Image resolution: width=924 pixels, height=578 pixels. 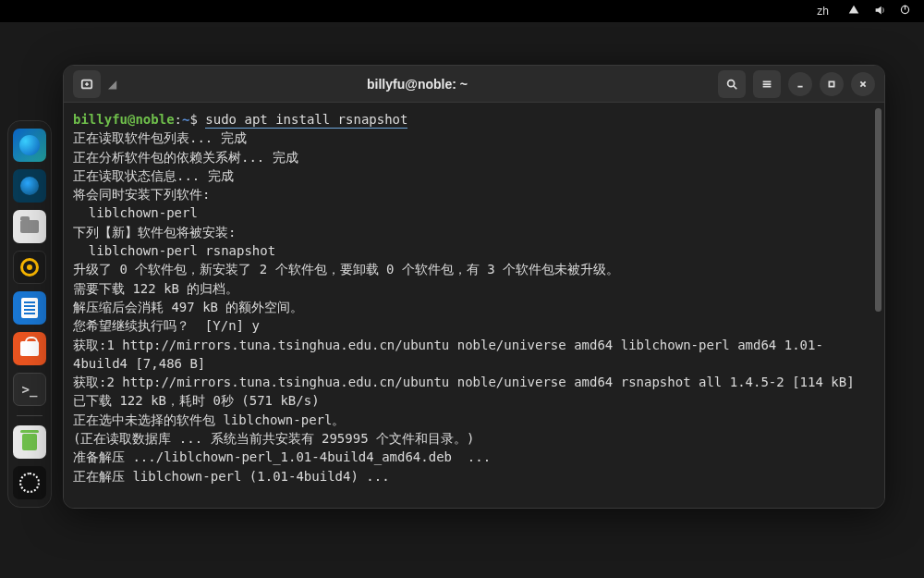 What do you see at coordinates (30, 186) in the screenshot?
I see `dock-app-thunderbird` at bounding box center [30, 186].